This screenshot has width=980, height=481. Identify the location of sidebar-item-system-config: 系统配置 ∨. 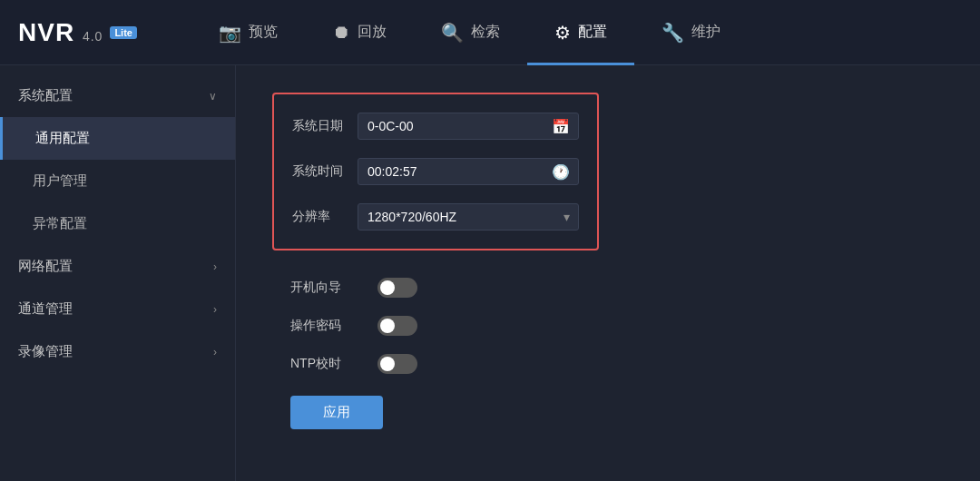
(118, 96).